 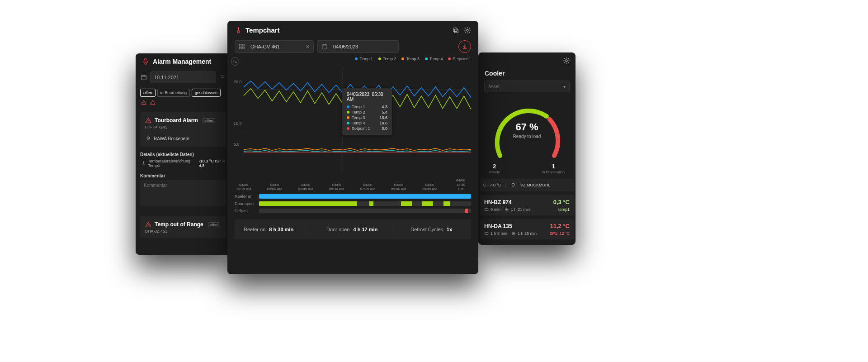 I want to click on chart-tooltip: 04/06/2023, 05:30 AM Temp 14.3Temp 25.4T…, so click(x=367, y=112).